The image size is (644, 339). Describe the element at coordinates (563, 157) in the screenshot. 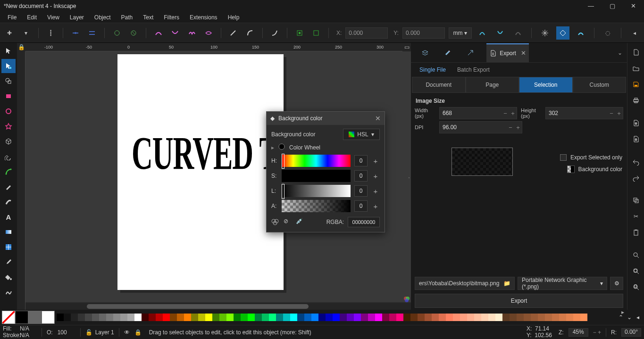

I see `export-selected-checkbox` at that location.